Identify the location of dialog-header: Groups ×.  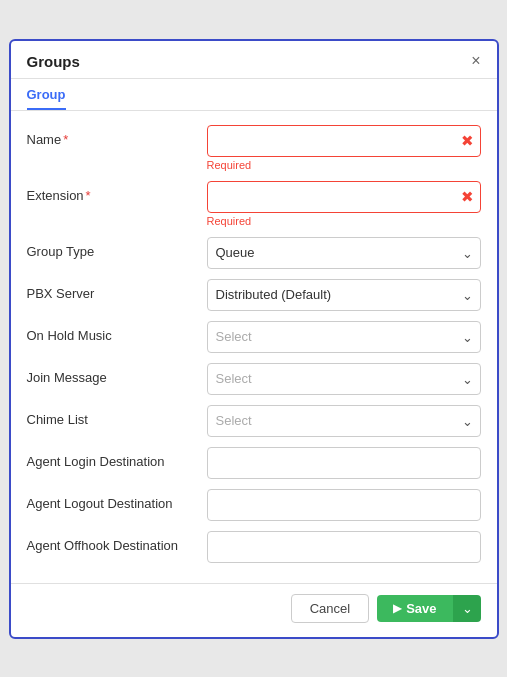
(254, 60).